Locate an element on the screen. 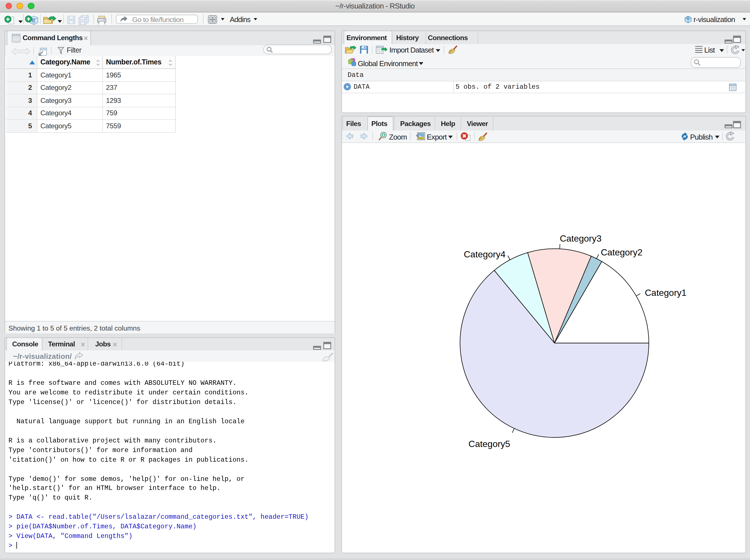 This screenshot has height=560, width=750. svg-text: Category3 is located at coordinates (580, 238).